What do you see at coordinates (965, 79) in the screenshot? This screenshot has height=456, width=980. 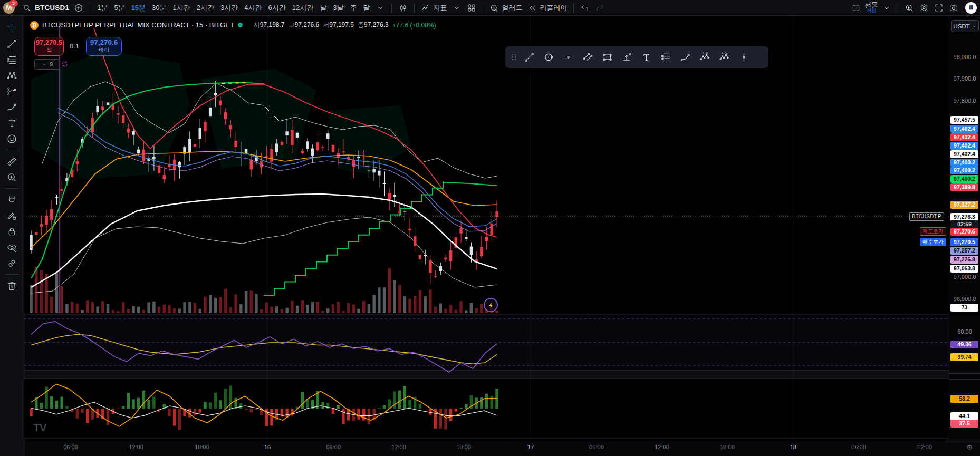 I see `price-tick: 97,900.0` at bounding box center [965, 79].